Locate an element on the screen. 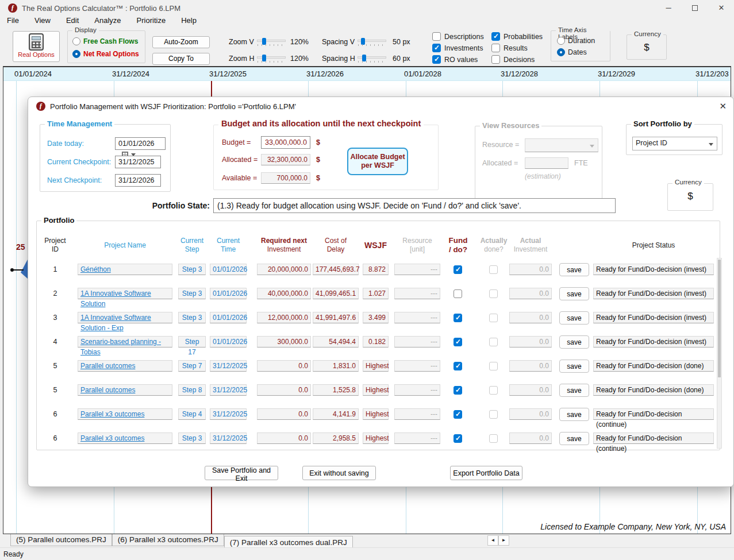 The width and height of the screenshot is (734, 560). zoom-h-slider is located at coordinates (271, 57).